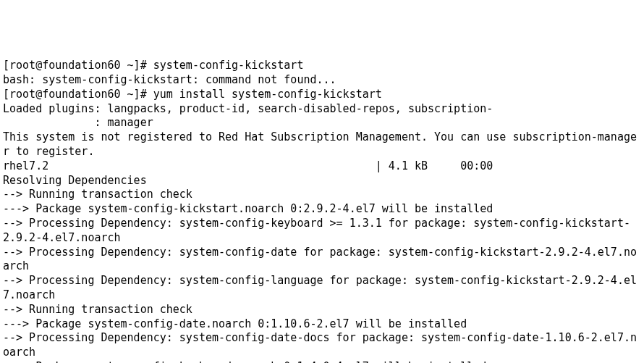  What do you see at coordinates (322, 109) in the screenshot?
I see `terminal-line: Loaded plugins: langpacks, product-id, s…` at bounding box center [322, 109].